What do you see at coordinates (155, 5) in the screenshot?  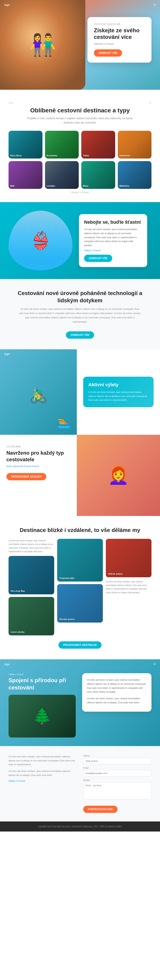 I see `nav-menu-icon: ≡` at bounding box center [155, 5].